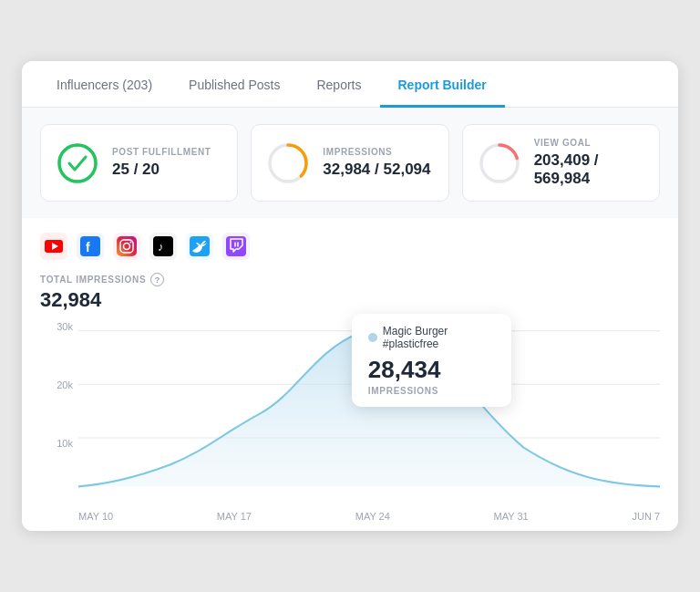 This screenshot has height=592, width=700. Describe the element at coordinates (350, 279) in the screenshot. I see `total-impressions-label: TOTAL IMPRESSIONS ?` at that location.